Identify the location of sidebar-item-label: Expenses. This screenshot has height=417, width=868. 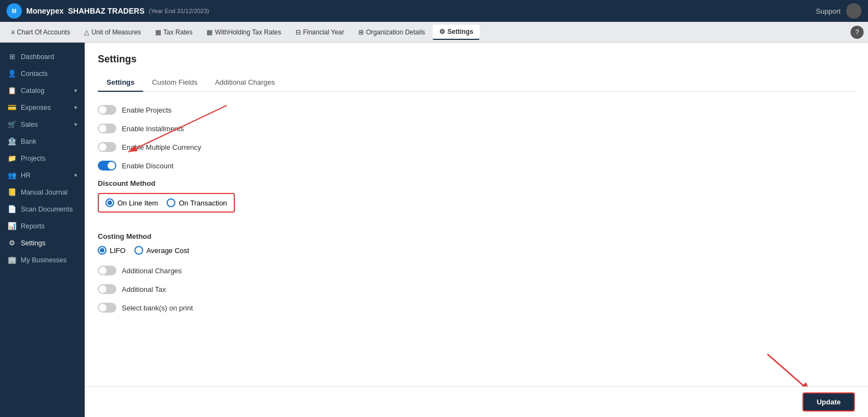
(36, 108).